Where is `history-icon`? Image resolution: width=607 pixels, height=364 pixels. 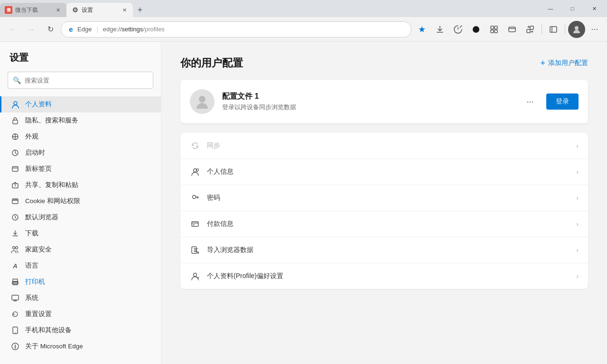 history-icon is located at coordinates (458, 29).